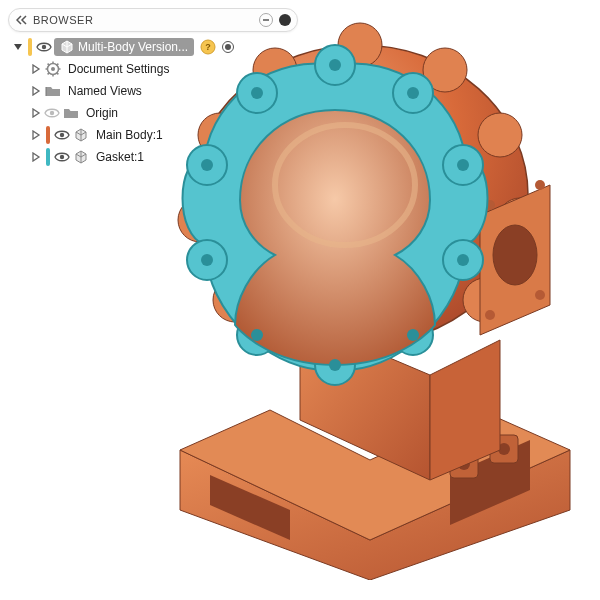 Image resolution: width=600 pixels, height=600 pixels. I want to click on gear-icon, so click(53, 69).